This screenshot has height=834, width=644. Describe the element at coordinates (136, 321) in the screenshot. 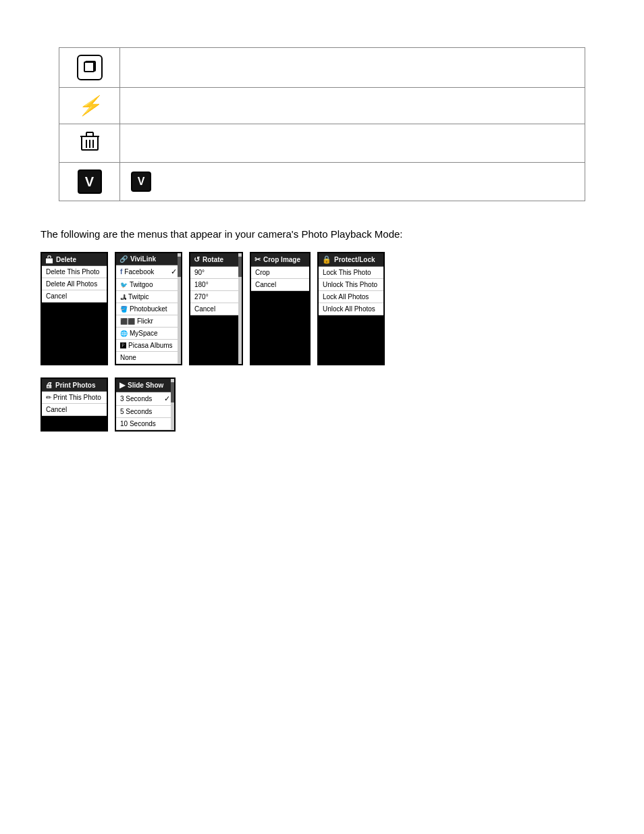

I see `flickr-label: ⬛⬛Flickr` at that location.